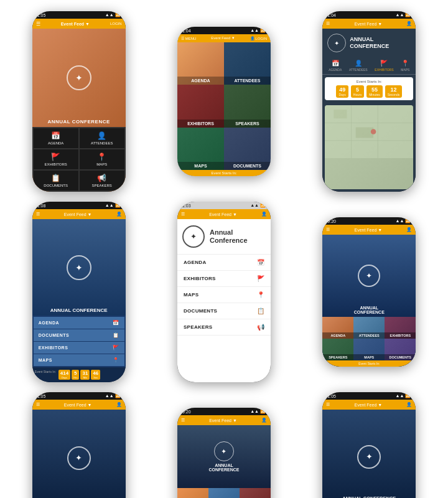 The width and height of the screenshot is (448, 498). What do you see at coordinates (224, 295) in the screenshot?
I see `phone5-list-maps: MAPS 📍` at bounding box center [224, 295].